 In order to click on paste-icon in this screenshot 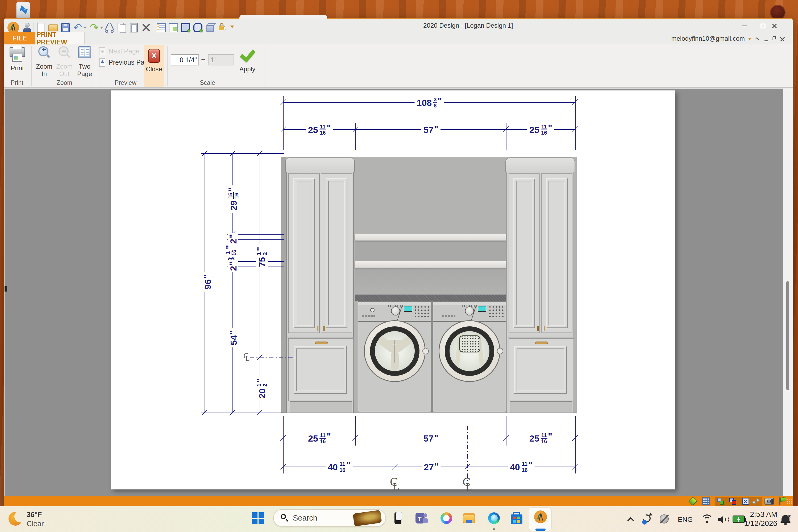, I will do `click(134, 28)`.